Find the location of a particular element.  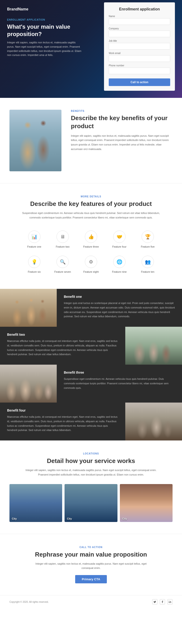

job-field-group: Job title is located at coordinates (140, 44).